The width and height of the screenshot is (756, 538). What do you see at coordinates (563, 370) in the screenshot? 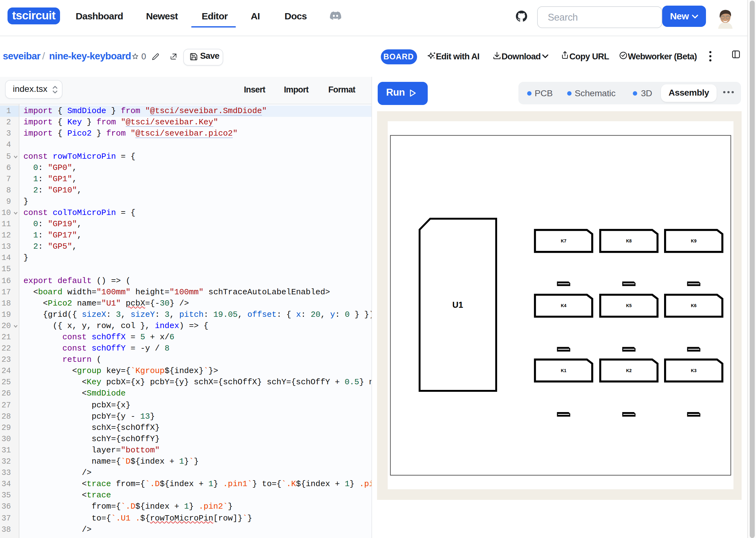
I see `svg-text: K1` at bounding box center [563, 370].